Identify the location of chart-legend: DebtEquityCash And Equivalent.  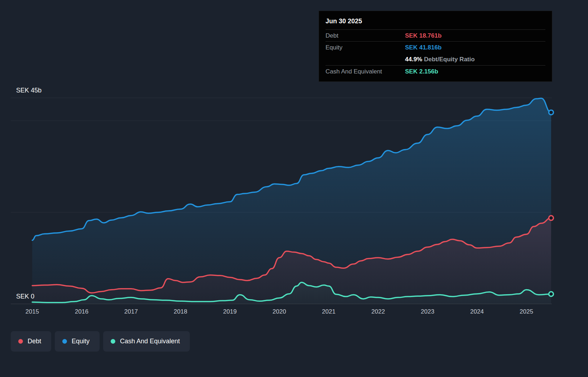
(100, 341).